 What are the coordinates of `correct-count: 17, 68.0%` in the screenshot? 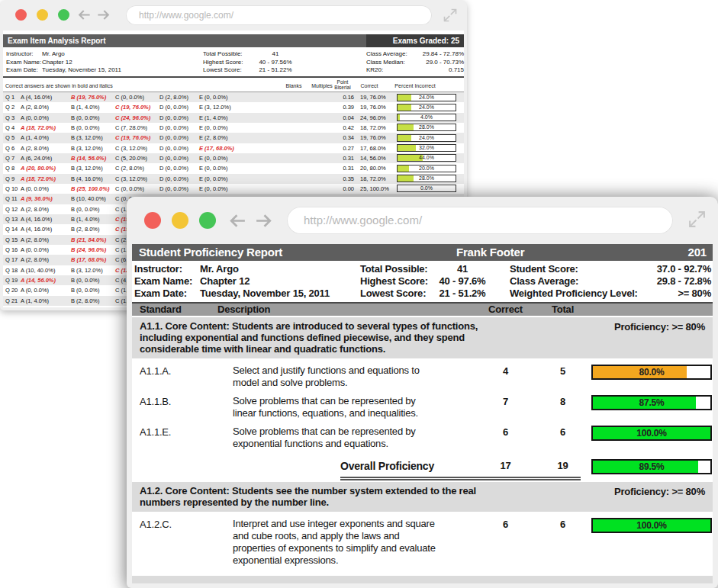 It's located at (373, 149).